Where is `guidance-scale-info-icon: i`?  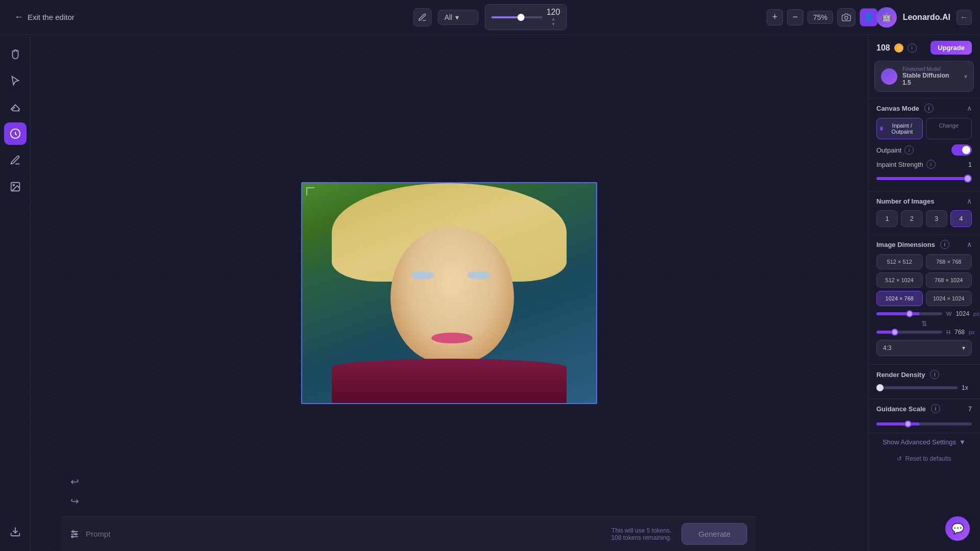 guidance-scale-info-icon: i is located at coordinates (936, 409).